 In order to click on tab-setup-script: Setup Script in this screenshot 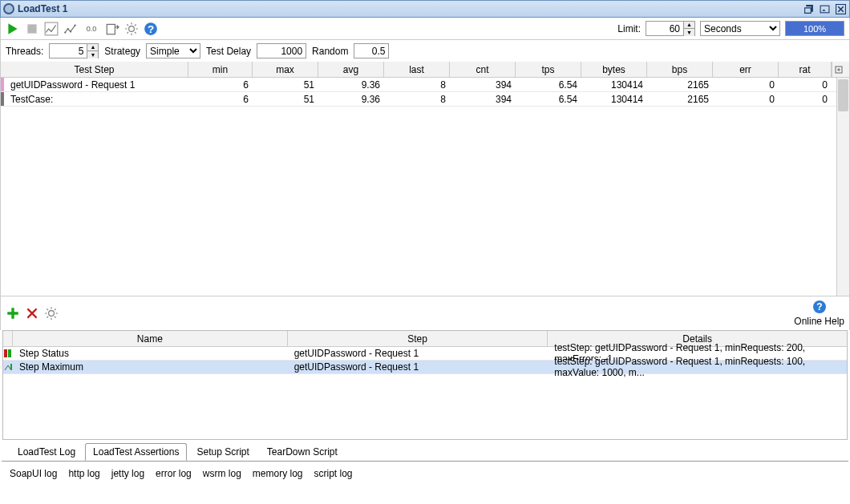, I will do `click(223, 452)`.